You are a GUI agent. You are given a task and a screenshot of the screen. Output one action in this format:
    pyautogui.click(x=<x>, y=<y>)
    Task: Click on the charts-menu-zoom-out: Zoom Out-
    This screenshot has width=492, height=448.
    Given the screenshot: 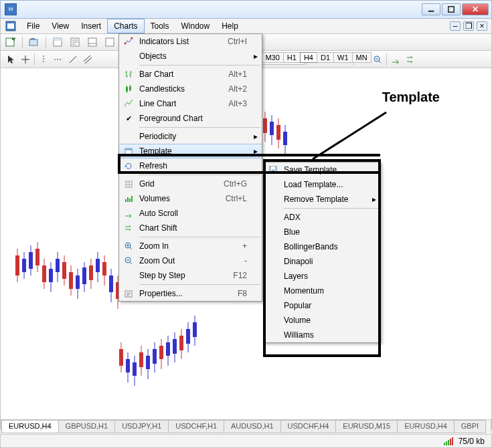 What is the action you would take?
    pyautogui.click(x=190, y=261)
    